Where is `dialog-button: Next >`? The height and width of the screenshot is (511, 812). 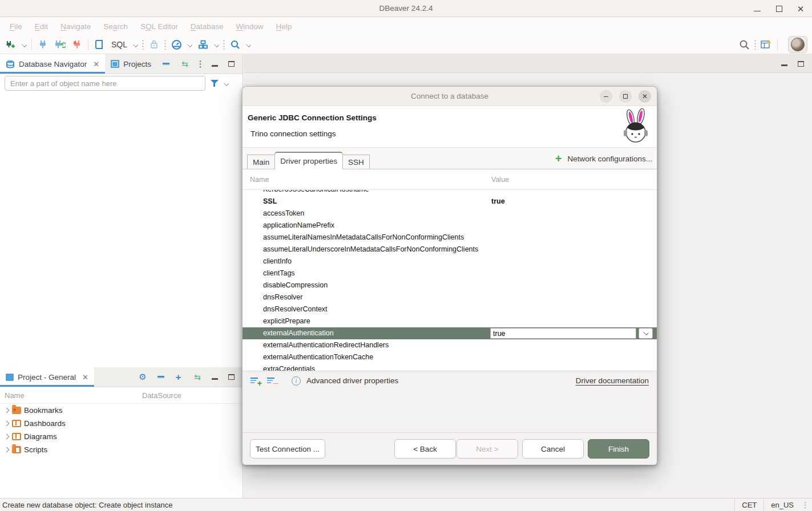 dialog-button: Next > is located at coordinates (487, 449).